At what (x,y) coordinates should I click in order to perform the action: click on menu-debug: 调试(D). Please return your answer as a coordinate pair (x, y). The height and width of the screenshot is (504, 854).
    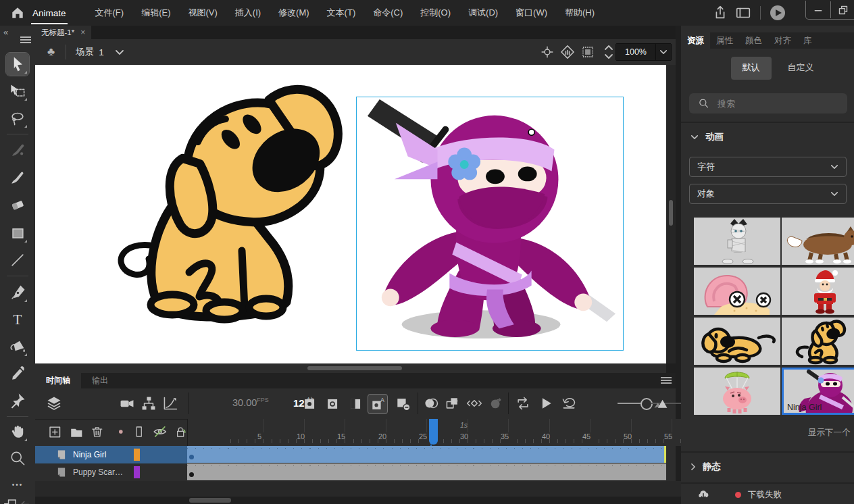
    Looking at the image, I should click on (483, 13).